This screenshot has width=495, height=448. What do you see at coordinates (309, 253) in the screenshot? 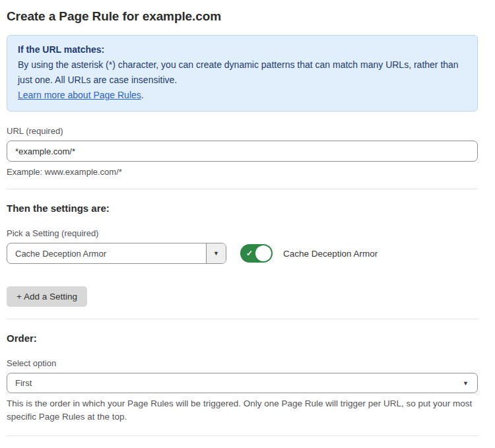
I see `setting-toggle-group: ✓ Cache Deception Armor` at bounding box center [309, 253].